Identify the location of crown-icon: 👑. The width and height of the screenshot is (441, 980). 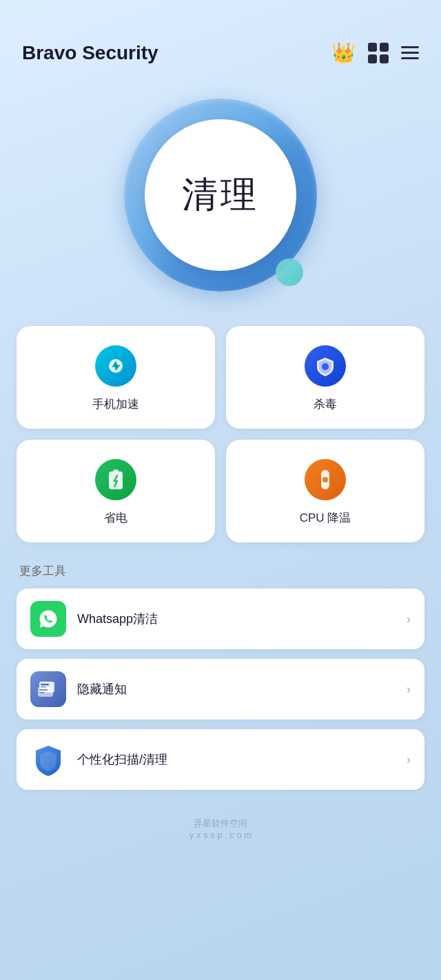
(343, 52).